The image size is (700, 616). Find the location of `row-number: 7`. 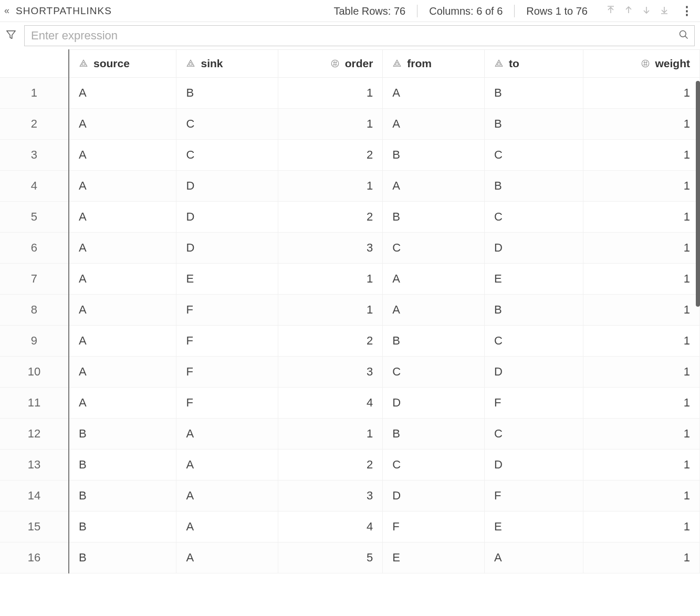

row-number: 7 is located at coordinates (35, 279).